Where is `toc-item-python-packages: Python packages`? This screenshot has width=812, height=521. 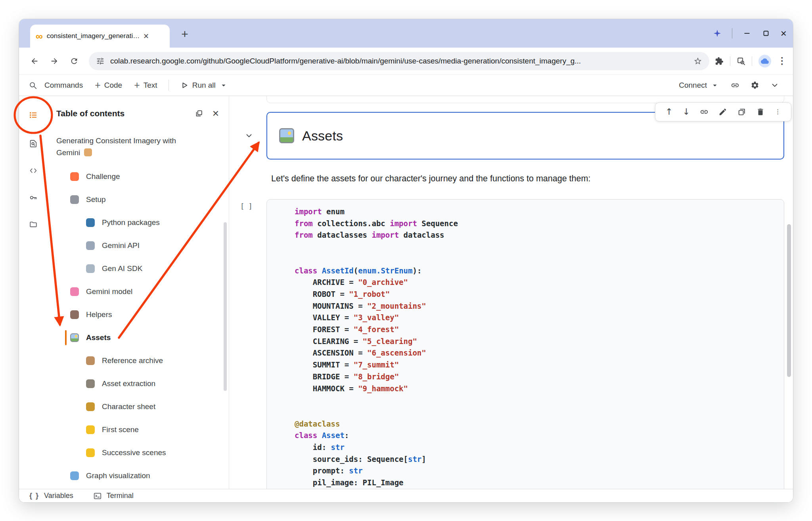
toc-item-python-packages: Python packages is located at coordinates (138, 223).